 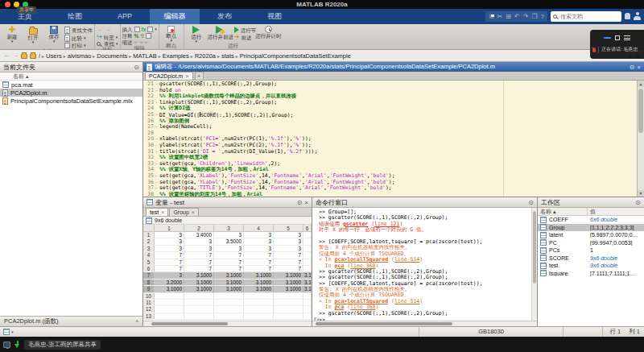 What do you see at coordinates (227, 309) in the screenshot?
I see `table-row: 12` at bounding box center [227, 309].